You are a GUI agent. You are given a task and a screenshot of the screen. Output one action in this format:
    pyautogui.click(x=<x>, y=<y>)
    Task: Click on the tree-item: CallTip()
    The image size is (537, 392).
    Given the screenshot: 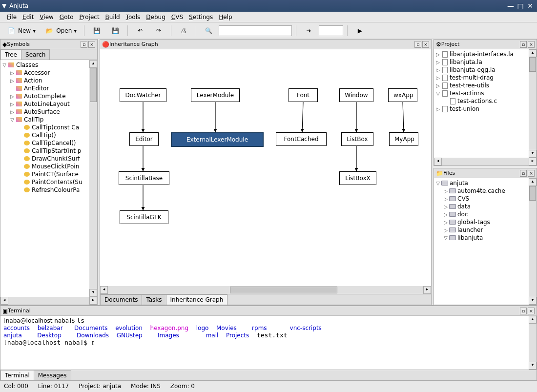 What is the action you would take?
    pyautogui.click(x=45, y=135)
    